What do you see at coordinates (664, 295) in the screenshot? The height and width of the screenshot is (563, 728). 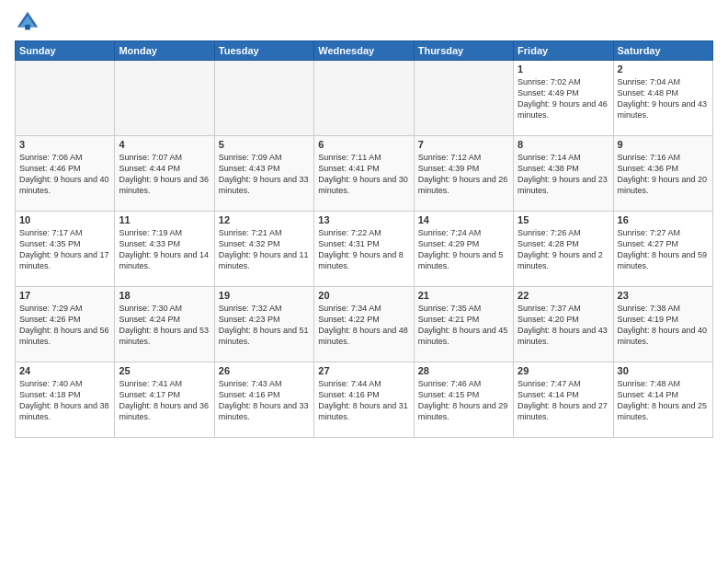 I see `day-number: 23` at bounding box center [664, 295].